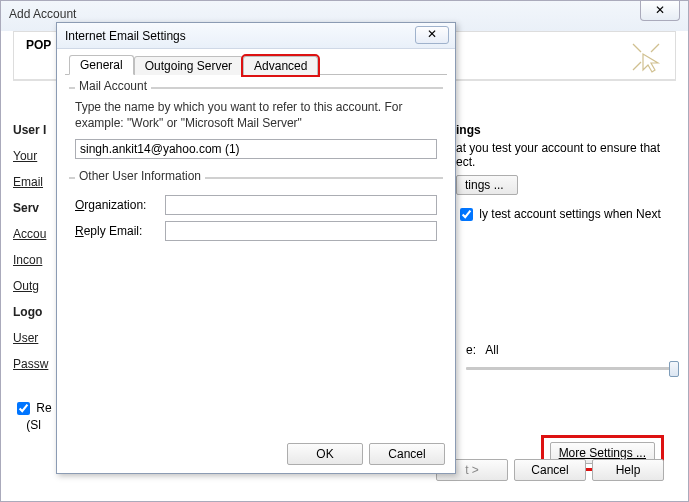 The height and width of the screenshot is (502, 689). Describe the element at coordinates (44, 408) in the screenshot. I see `remember-label-r: Re` at that location.